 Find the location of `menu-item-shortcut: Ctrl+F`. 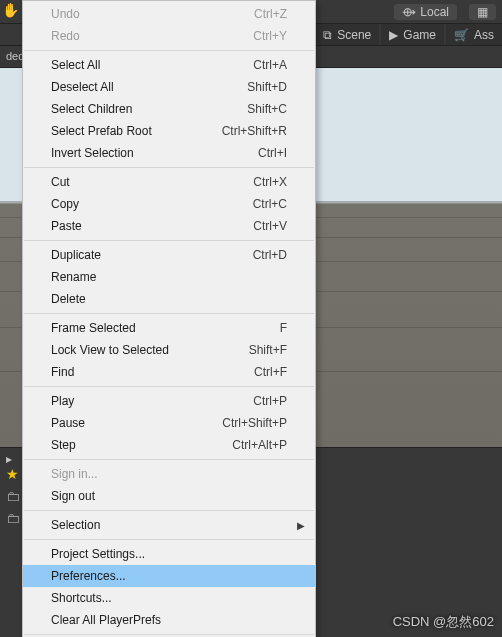

menu-item-shortcut: Ctrl+F is located at coordinates (270, 372).